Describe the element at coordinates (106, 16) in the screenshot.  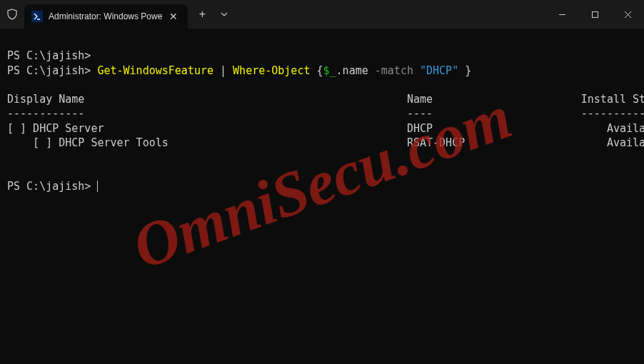
I see `tab-title: Administrator: Windows Powe` at that location.